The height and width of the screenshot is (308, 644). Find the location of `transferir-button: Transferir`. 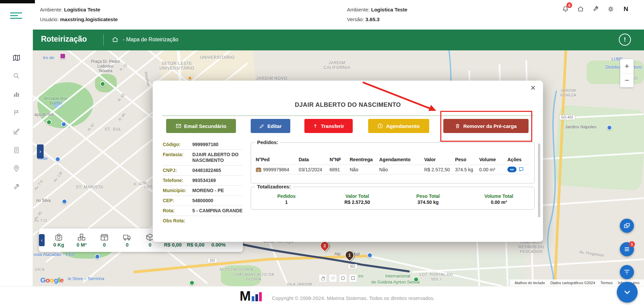

transferir-button: Transferir is located at coordinates (329, 126).